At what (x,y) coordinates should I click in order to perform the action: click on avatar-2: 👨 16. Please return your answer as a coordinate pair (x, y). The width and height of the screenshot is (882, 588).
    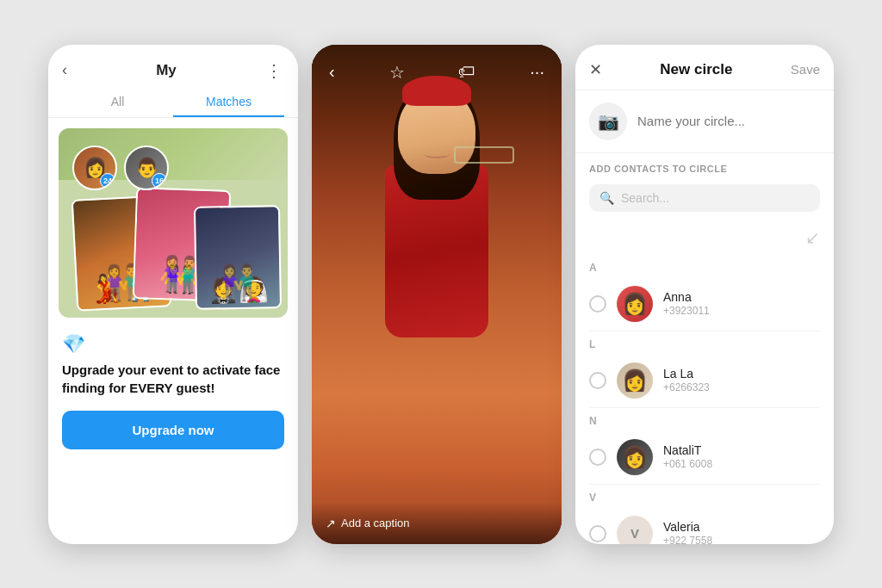
    Looking at the image, I should click on (146, 168).